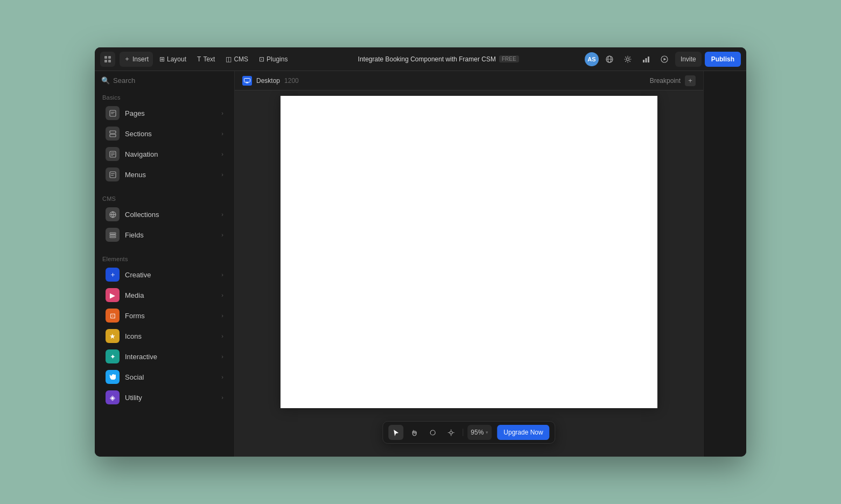  What do you see at coordinates (479, 432) in the screenshot?
I see `zoom-selector: 95% ▾` at bounding box center [479, 432].